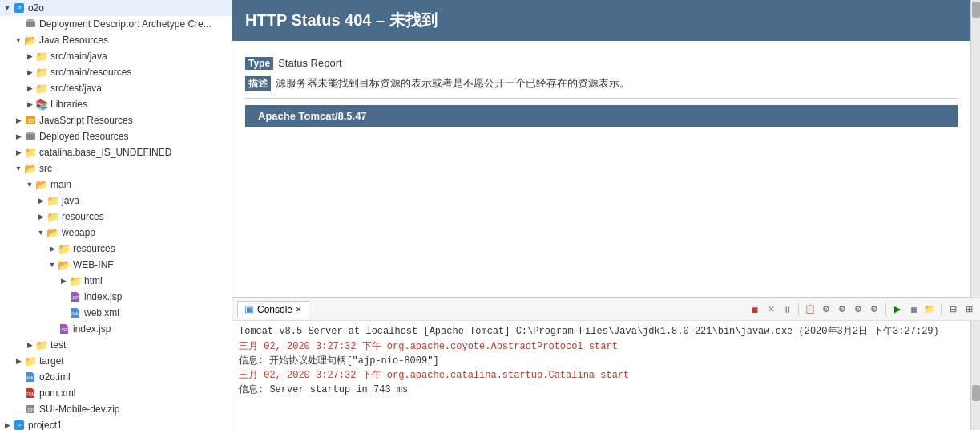 This screenshot has height=430, width=980. I want to click on console-line: 信息: 开始协议处理句柄["ajp-nio-8009"], so click(601, 361).